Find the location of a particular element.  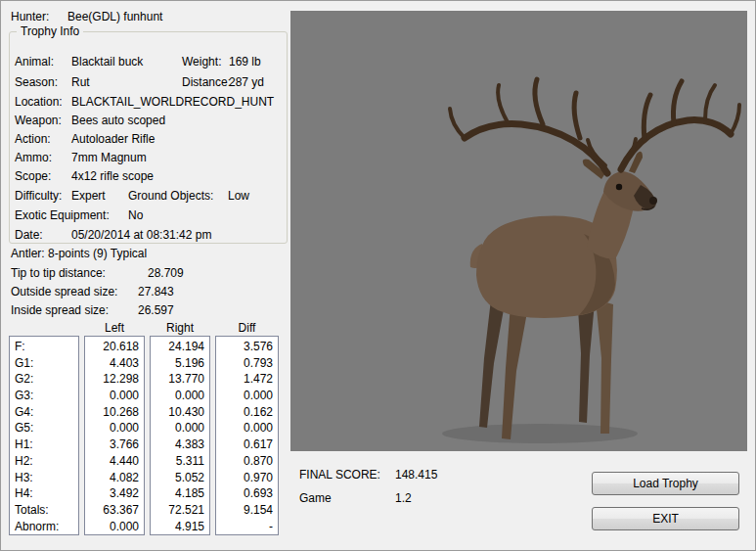

hunter-value: Bee(GDL) funhunt is located at coordinates (115, 18).